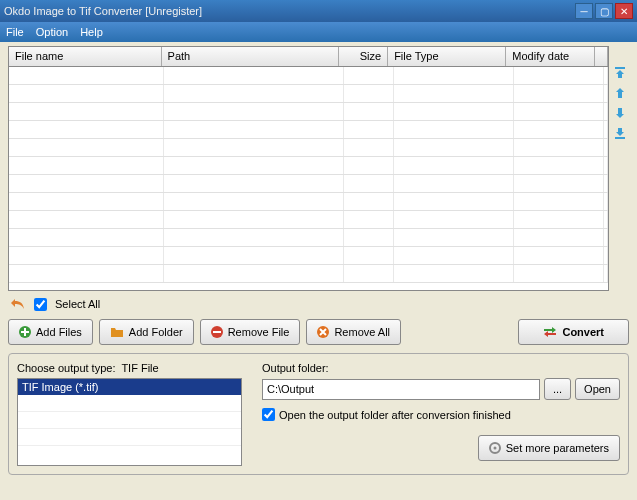 The image size is (637, 500). Describe the element at coordinates (146, 332) in the screenshot. I see `add-folder-button: Add Folder` at that location.